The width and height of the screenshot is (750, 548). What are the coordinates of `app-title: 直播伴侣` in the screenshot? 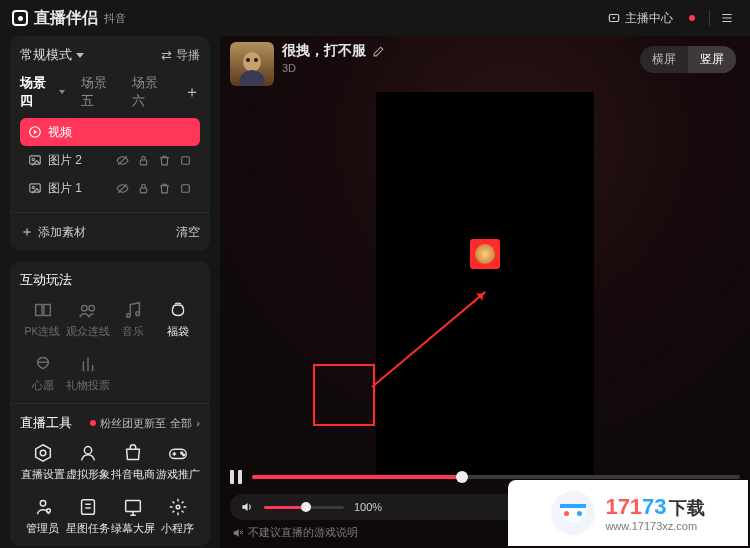 It's located at (66, 18).